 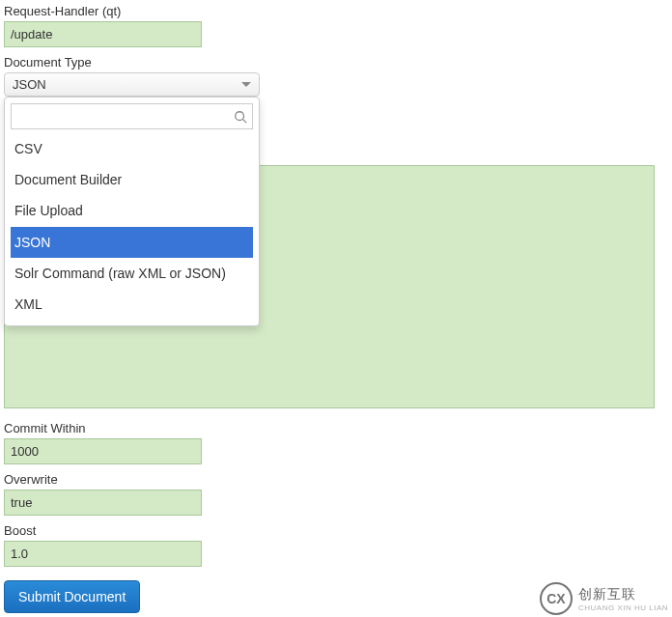 I want to click on boost-label: Boost, so click(x=336, y=531).